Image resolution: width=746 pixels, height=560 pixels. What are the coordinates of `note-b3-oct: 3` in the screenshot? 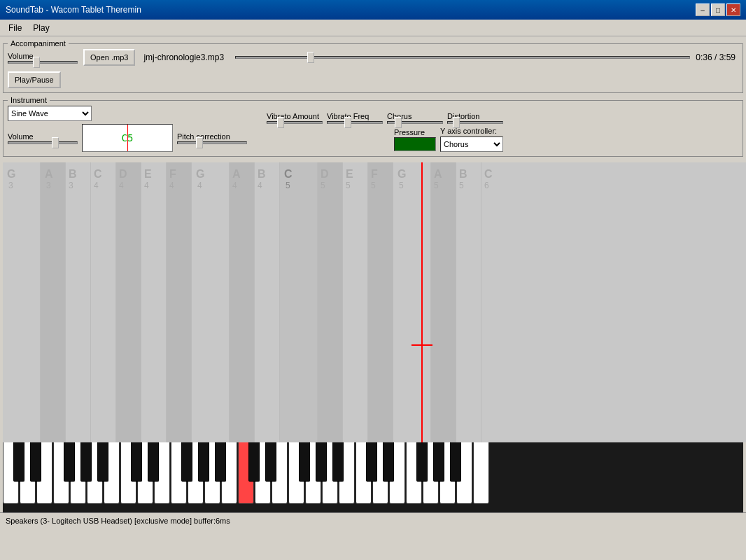 It's located at (71, 186).